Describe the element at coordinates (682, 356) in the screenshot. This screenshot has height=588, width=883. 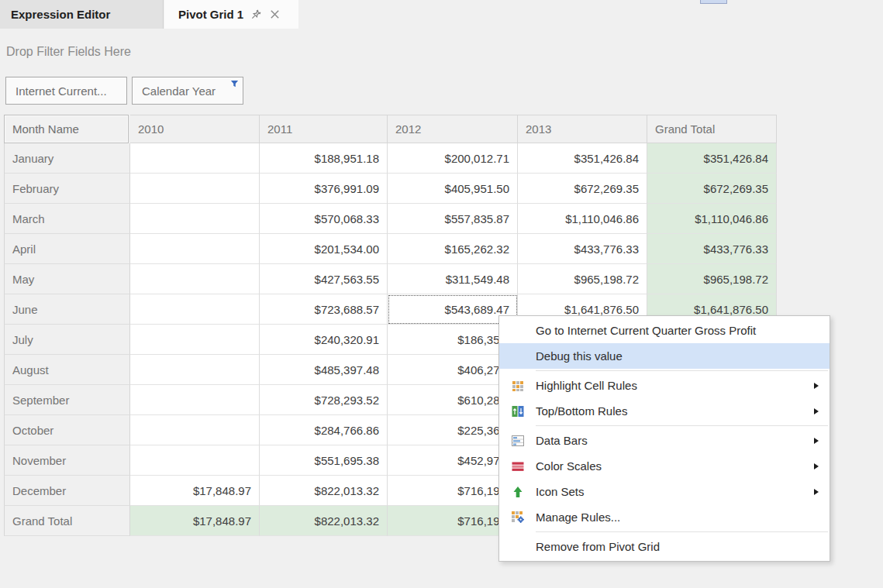
I see `menu-item-label: Debug this value` at that location.